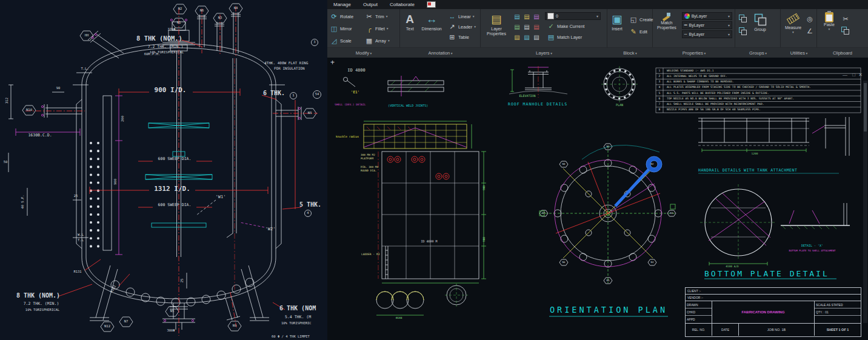 The height and width of the screenshot is (340, 868). What do you see at coordinates (838, 319) in the screenshot?
I see `spare-cell` at bounding box center [838, 319].